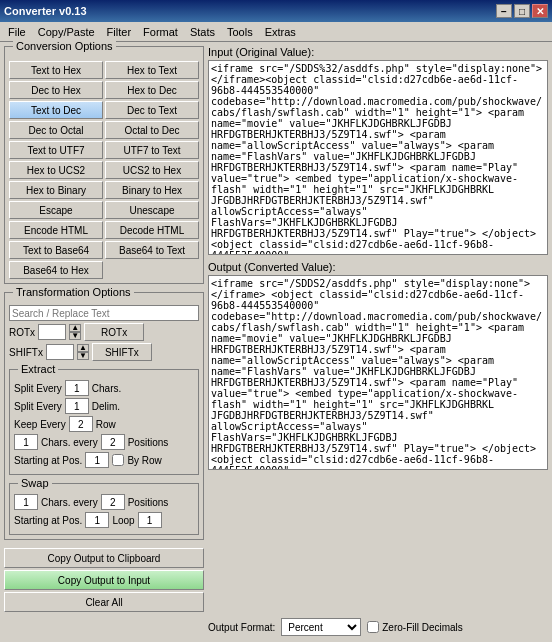  What do you see at coordinates (56, 230) in the screenshot?
I see `btn-encode-html: Encode HTML` at bounding box center [56, 230].